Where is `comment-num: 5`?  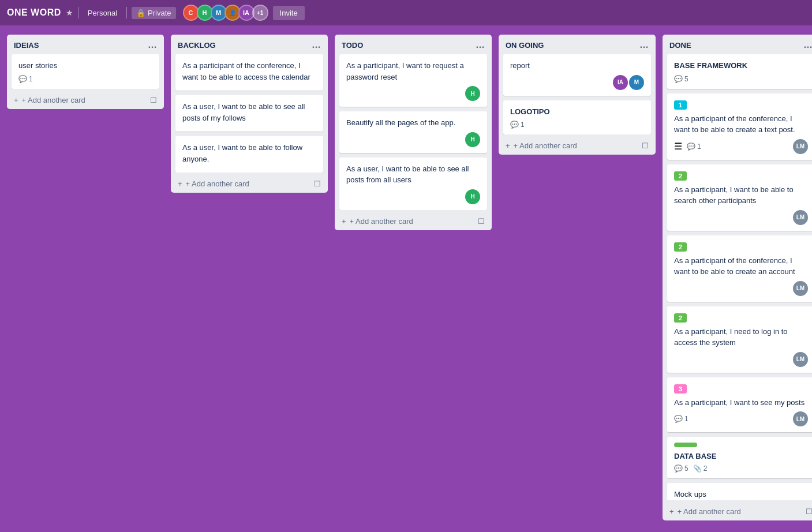 comment-num: 5 is located at coordinates (687, 469).